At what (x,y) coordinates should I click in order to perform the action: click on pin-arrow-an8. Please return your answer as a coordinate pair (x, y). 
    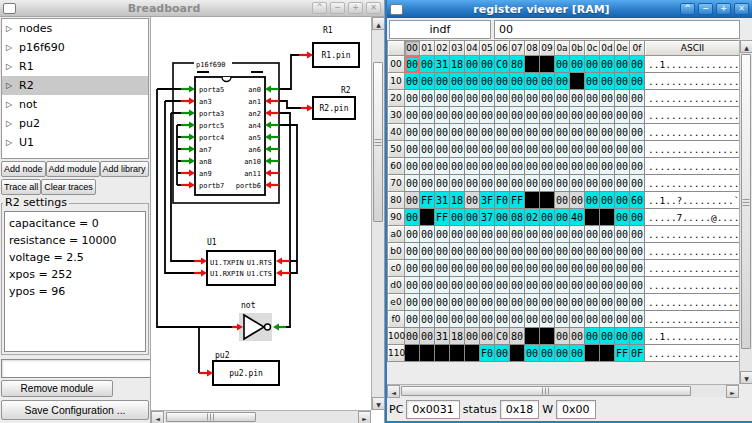
    Looking at the image, I should click on (188, 162).